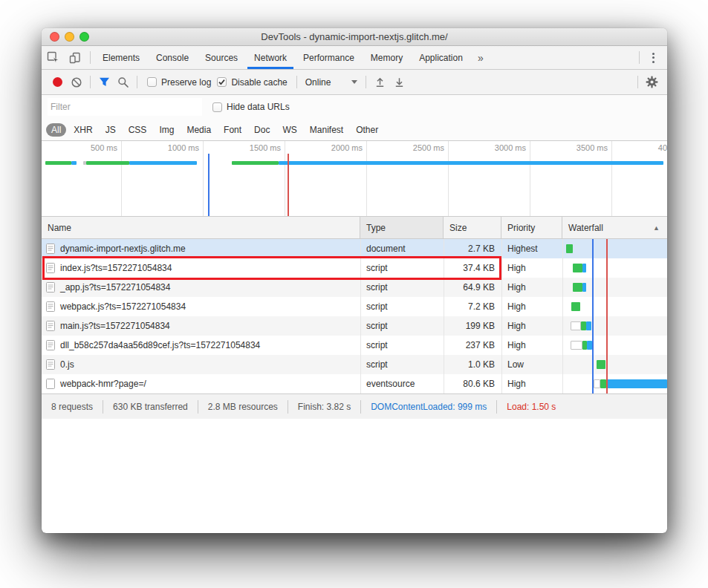 This screenshot has height=588, width=708. What do you see at coordinates (57, 82) in the screenshot?
I see `record-network-log-button` at bounding box center [57, 82].